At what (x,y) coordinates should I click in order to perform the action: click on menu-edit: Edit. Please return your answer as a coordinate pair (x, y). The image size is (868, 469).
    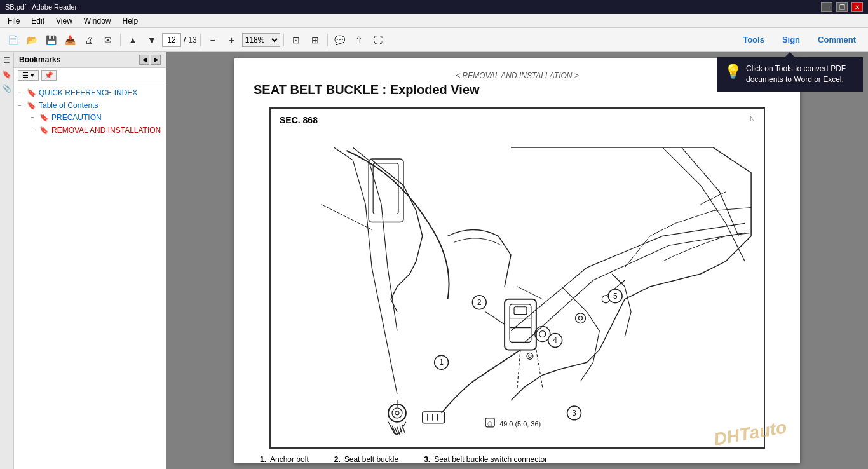
    Looking at the image, I should click on (38, 21).